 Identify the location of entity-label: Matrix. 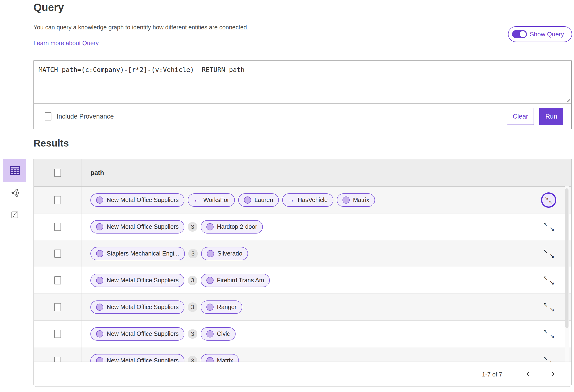
(361, 200).